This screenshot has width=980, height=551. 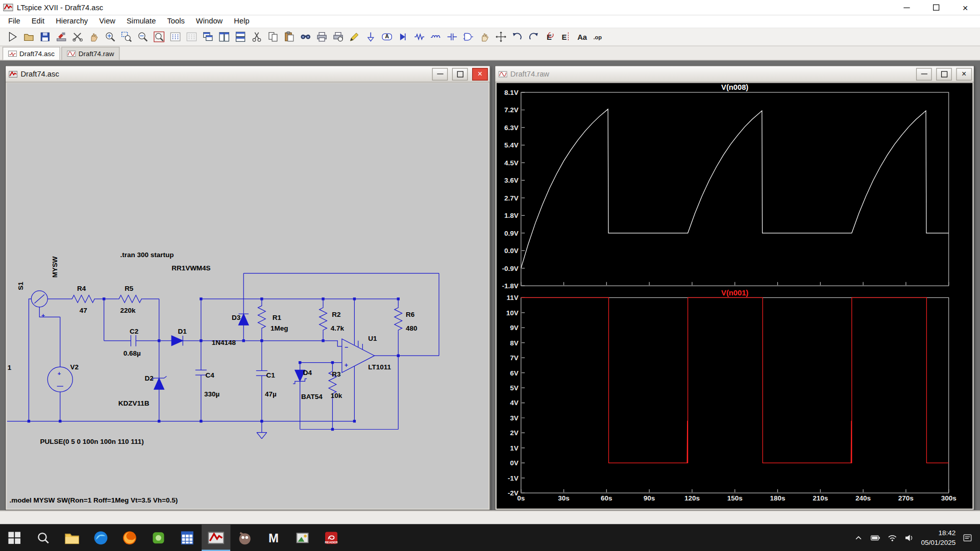 What do you see at coordinates (241, 21) in the screenshot?
I see `menu-help: Help` at bounding box center [241, 21].